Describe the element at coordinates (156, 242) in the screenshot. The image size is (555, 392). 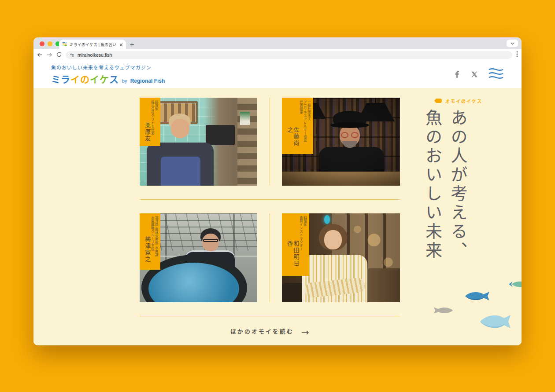
I see `person-title: 福井県 農林水産部 水産課` at that location.